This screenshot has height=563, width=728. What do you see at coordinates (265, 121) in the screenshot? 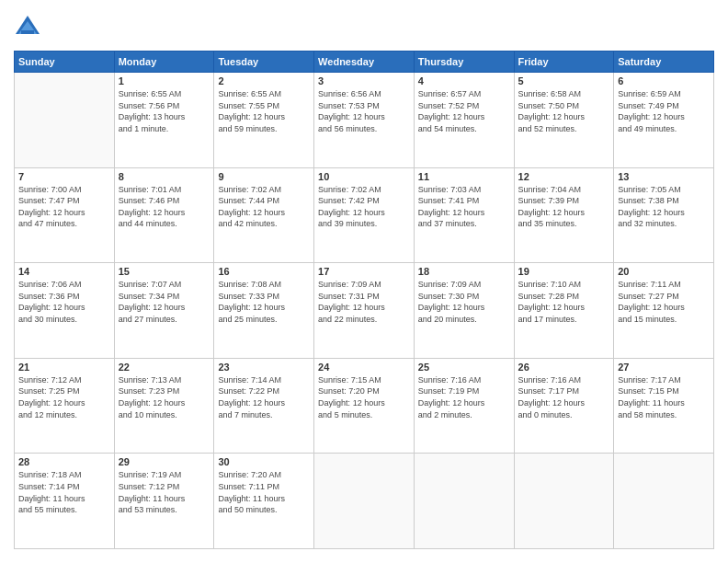
I see `day-cell: 2Sunrise: 6:55 AM Sunset: 7:55 PM Daylig…` at bounding box center [265, 121].